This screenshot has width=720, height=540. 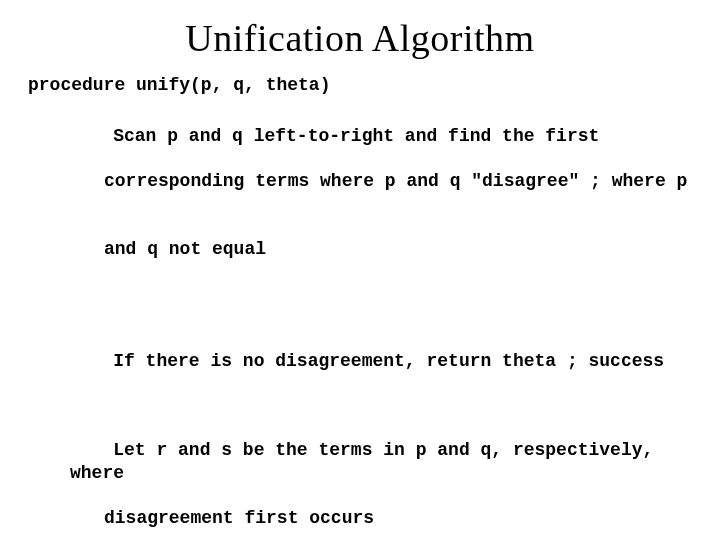 What do you see at coordinates (367, 462) in the screenshot?
I see `step-let-rs-line1: Let r and s be the terms in p and q, res…` at bounding box center [367, 462].